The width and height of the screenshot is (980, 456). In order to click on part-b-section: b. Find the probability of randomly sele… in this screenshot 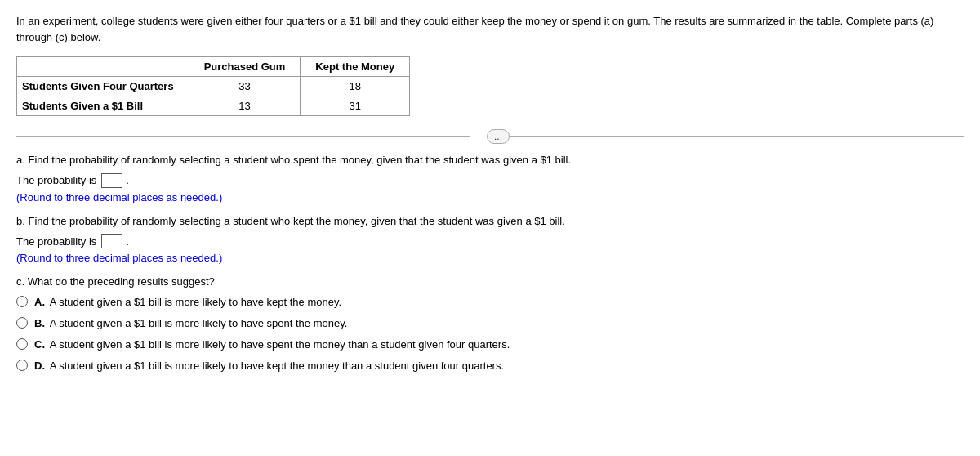, I will do `click(490, 239)`.